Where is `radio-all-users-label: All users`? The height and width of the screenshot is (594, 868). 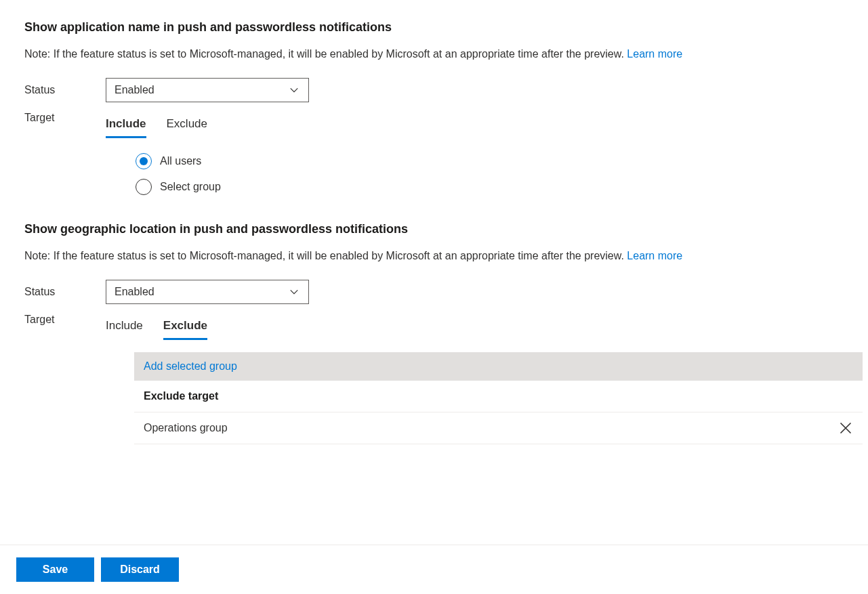 radio-all-users-label: All users is located at coordinates (180, 161).